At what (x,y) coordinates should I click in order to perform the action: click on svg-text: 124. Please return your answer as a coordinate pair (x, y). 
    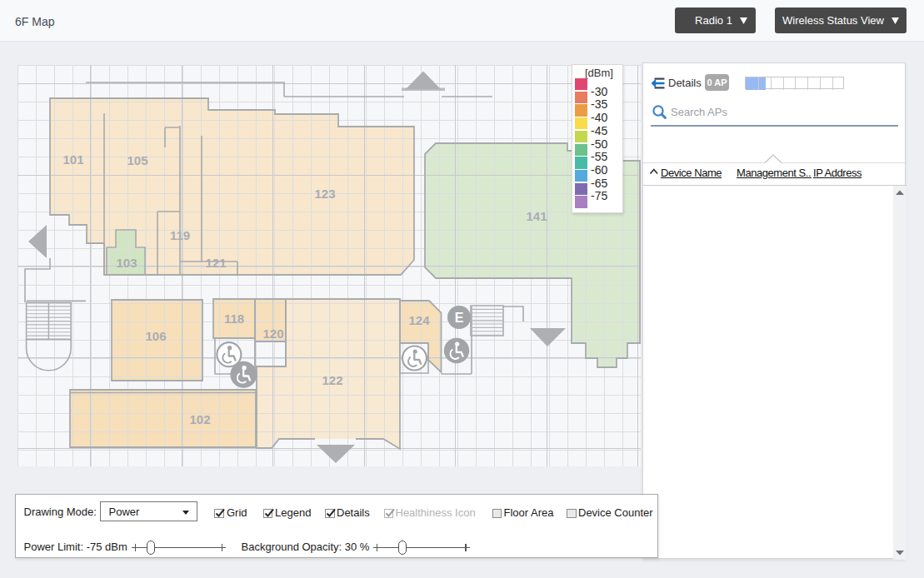
    Looking at the image, I should click on (419, 320).